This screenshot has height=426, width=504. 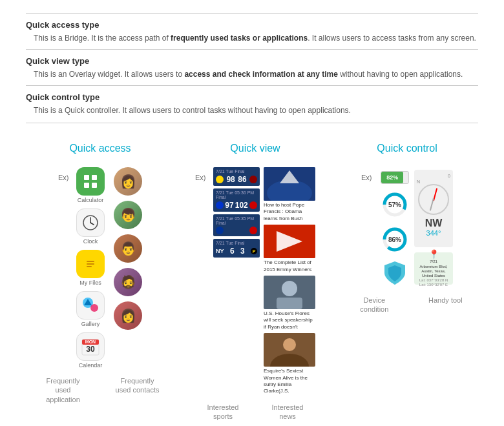 What do you see at coordinates (90, 342) in the screenshot?
I see `svg-text: MON` at bounding box center [90, 342].